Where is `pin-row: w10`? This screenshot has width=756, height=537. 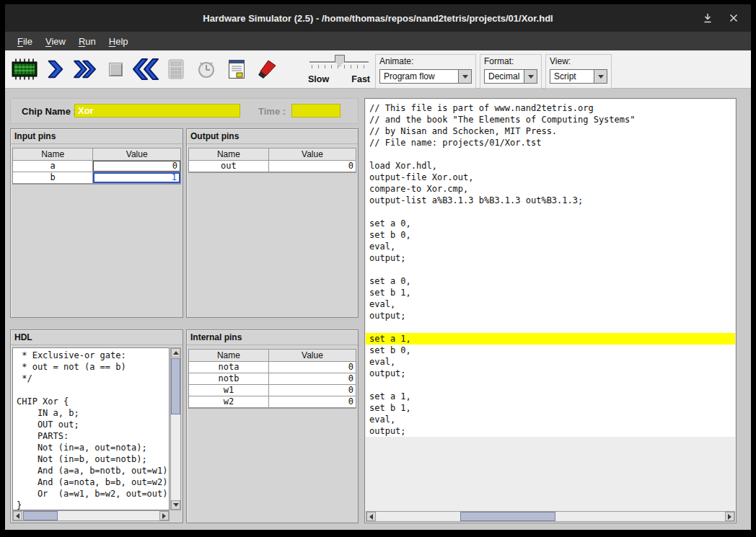 pin-row: w10 is located at coordinates (273, 391).